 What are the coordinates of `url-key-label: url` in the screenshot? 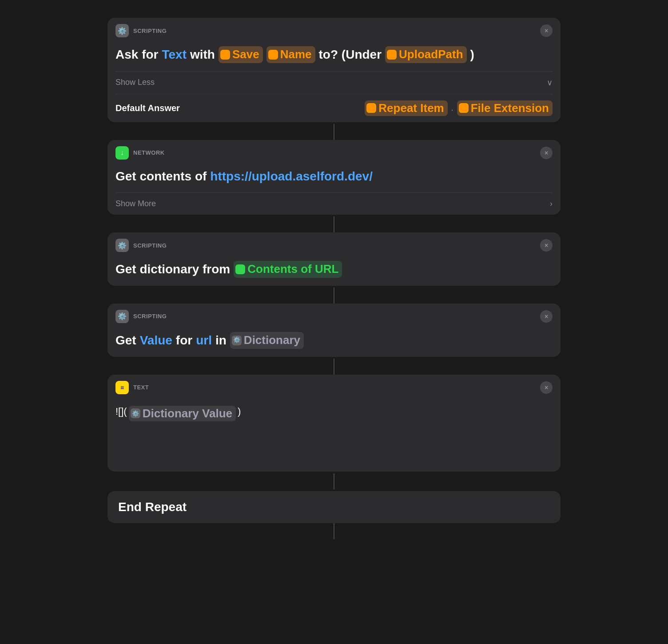 It's located at (204, 340).